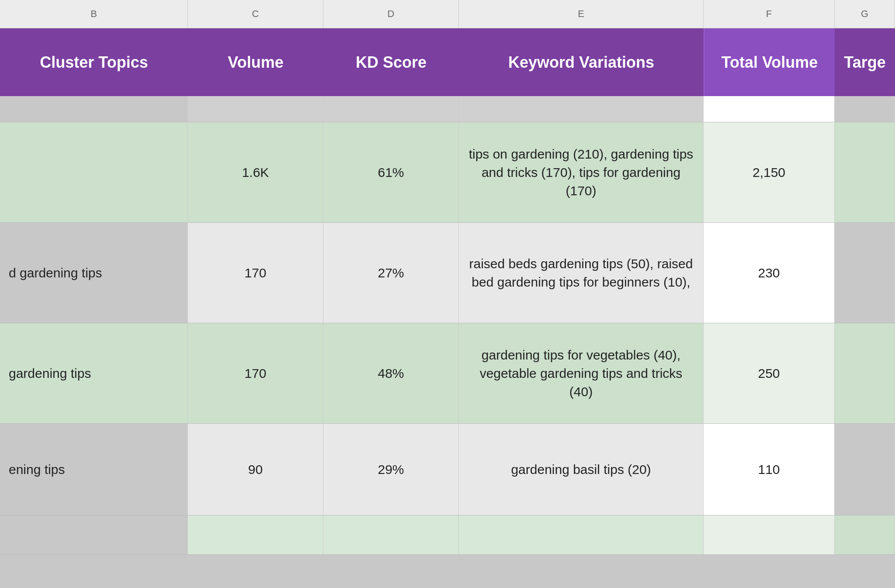  What do you see at coordinates (391, 62) in the screenshot?
I see `header-kd-score: KD Score` at bounding box center [391, 62].